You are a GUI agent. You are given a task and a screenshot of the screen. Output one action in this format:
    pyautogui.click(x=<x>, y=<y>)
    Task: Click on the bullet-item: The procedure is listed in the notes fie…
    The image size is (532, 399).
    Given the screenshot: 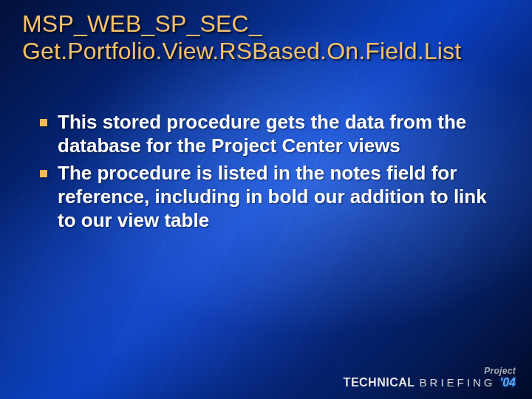 What is the action you would take?
    pyautogui.click(x=280, y=197)
    